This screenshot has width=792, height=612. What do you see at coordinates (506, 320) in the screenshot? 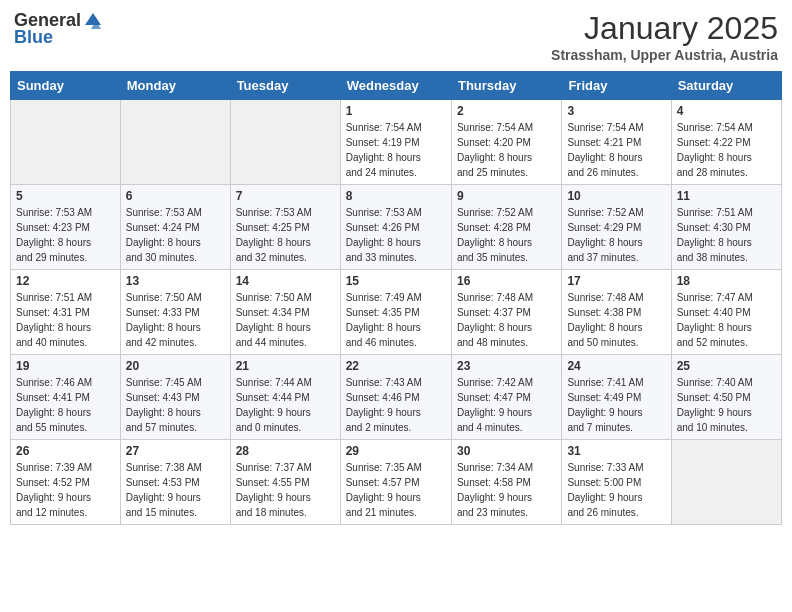
I see `day-info: Sunrise: 7:48 AM Sunset: 4:37 PM Dayligh…` at bounding box center [506, 320].